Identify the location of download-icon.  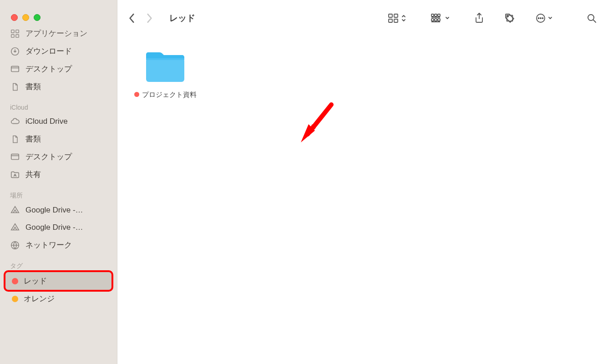
(15, 51).